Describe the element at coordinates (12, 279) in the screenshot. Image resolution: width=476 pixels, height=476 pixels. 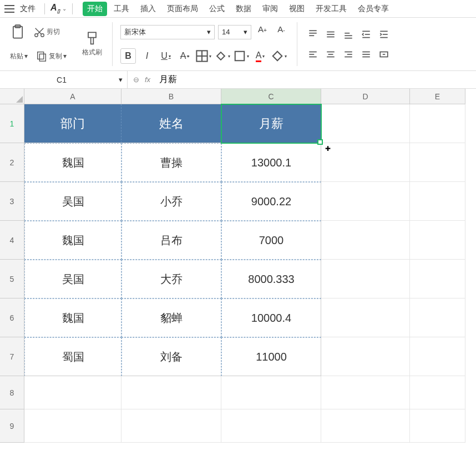
I see `row-header-5: 5` at that location.